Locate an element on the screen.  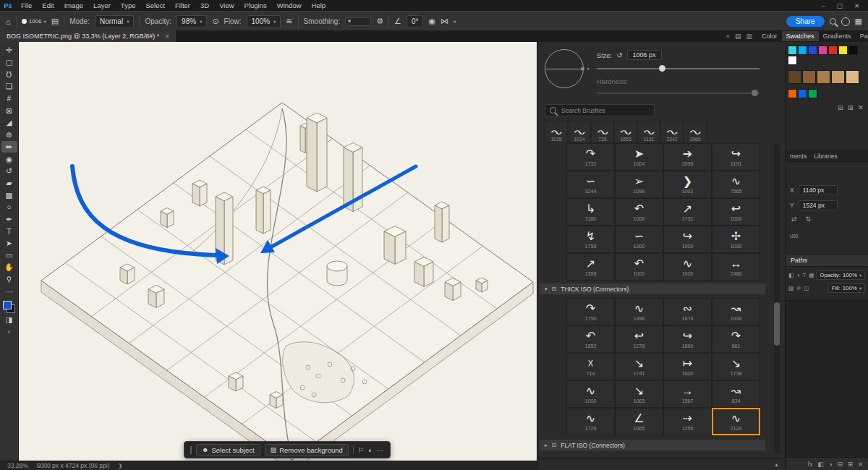
adjustment-layer-icon: ◑ is located at coordinates (830, 464).